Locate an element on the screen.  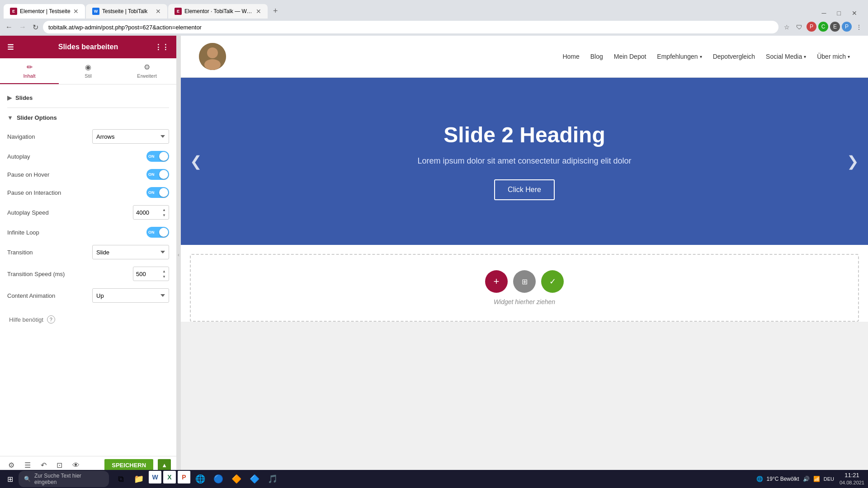
slider-prev-button: ❮ is located at coordinates (196, 161).